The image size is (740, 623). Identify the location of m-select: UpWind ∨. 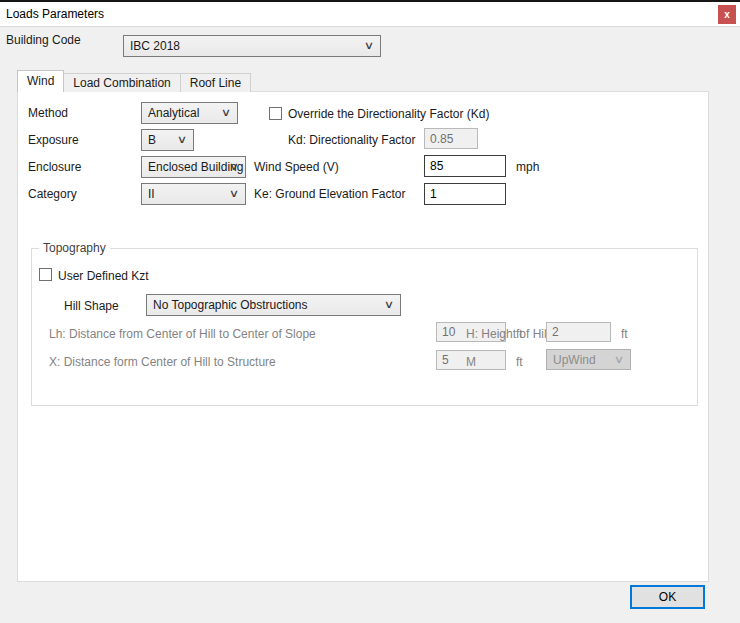
(588, 360).